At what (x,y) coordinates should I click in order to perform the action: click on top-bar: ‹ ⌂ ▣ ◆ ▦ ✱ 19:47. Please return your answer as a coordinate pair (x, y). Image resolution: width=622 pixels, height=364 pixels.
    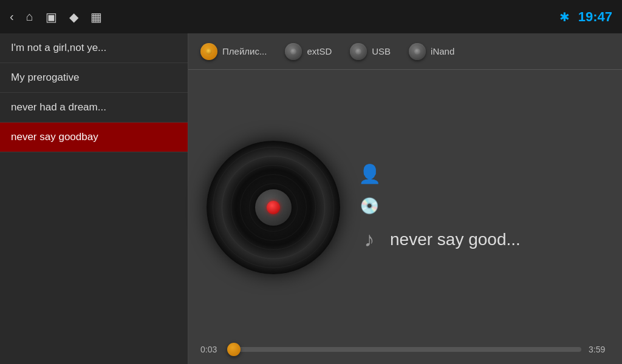
    Looking at the image, I should click on (311, 17).